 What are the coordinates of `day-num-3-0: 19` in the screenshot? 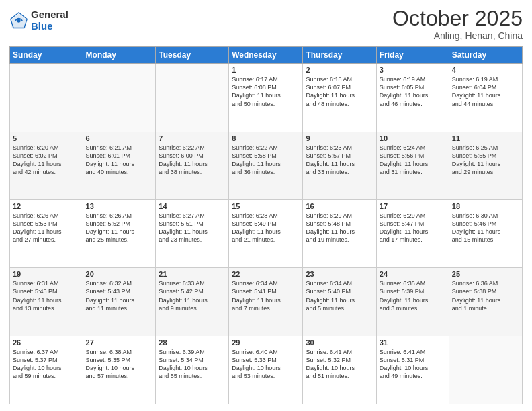 It's located at (46, 274).